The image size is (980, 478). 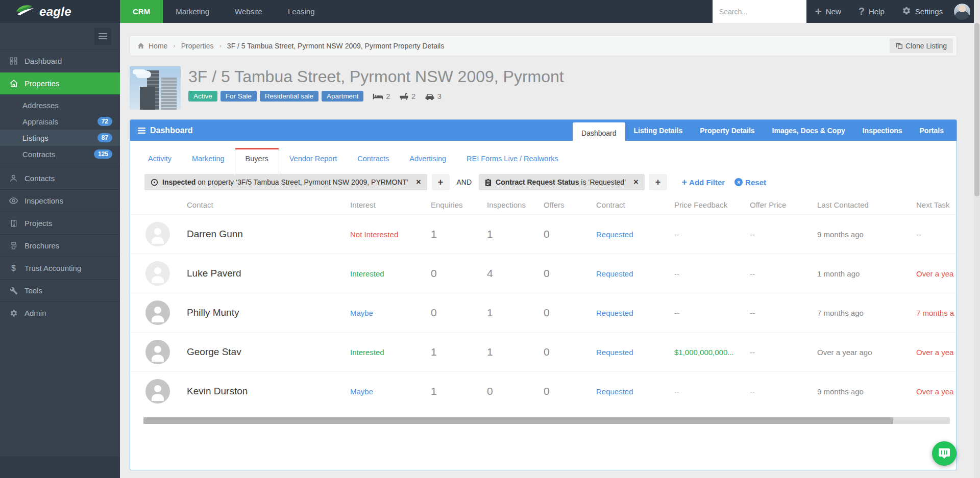 I want to click on tab-portals: Portals, so click(x=932, y=131).